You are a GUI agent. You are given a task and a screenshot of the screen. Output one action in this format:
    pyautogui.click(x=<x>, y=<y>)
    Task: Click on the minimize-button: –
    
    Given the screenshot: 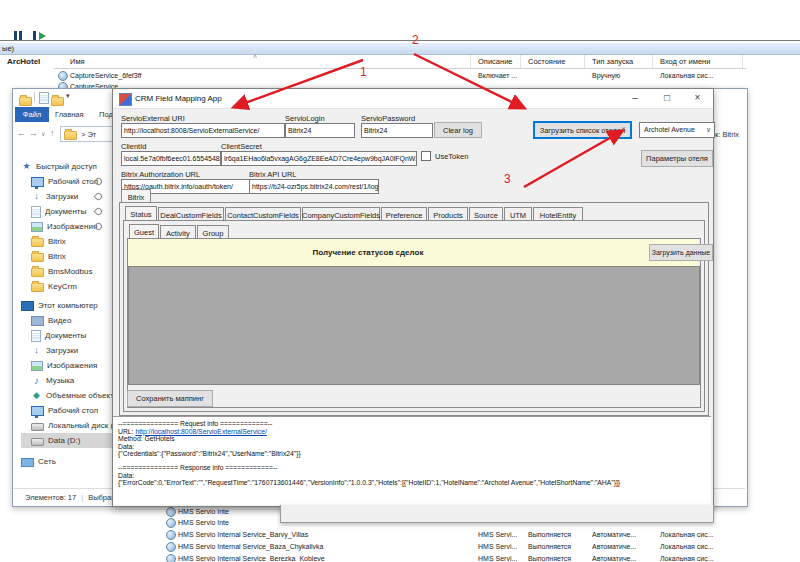 What is the action you would take?
    pyautogui.click(x=635, y=98)
    